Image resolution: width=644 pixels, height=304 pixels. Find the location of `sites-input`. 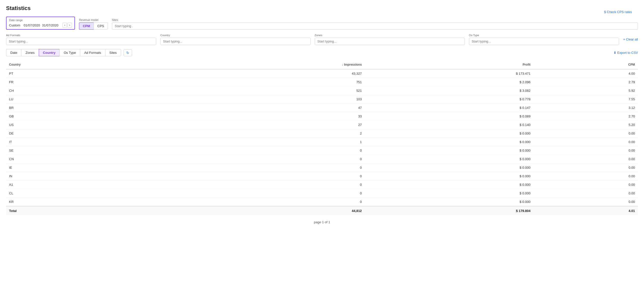

sites-input is located at coordinates (375, 26).